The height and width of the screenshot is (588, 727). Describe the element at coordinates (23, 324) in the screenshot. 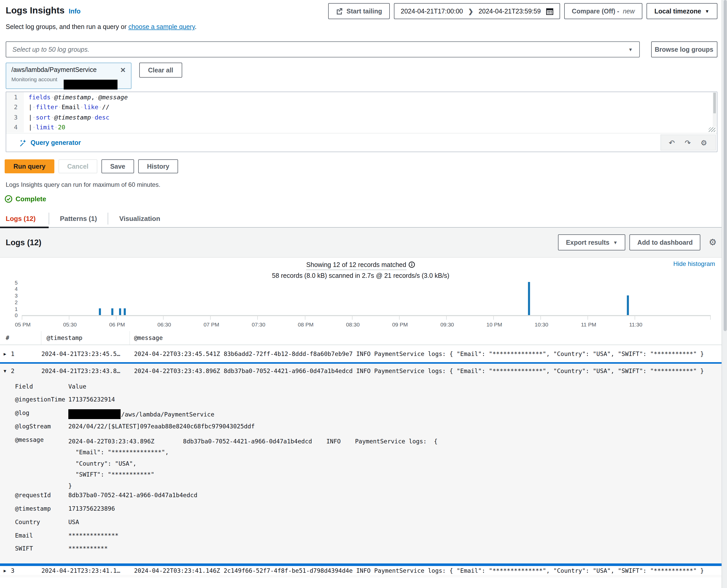

I see `x-axis-tick-label: 05 PM` at that location.